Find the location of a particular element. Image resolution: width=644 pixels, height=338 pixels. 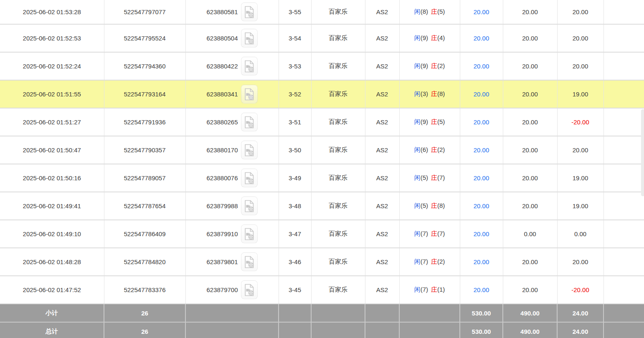

result-cell: 闲(7)庄(1) is located at coordinates (429, 290).